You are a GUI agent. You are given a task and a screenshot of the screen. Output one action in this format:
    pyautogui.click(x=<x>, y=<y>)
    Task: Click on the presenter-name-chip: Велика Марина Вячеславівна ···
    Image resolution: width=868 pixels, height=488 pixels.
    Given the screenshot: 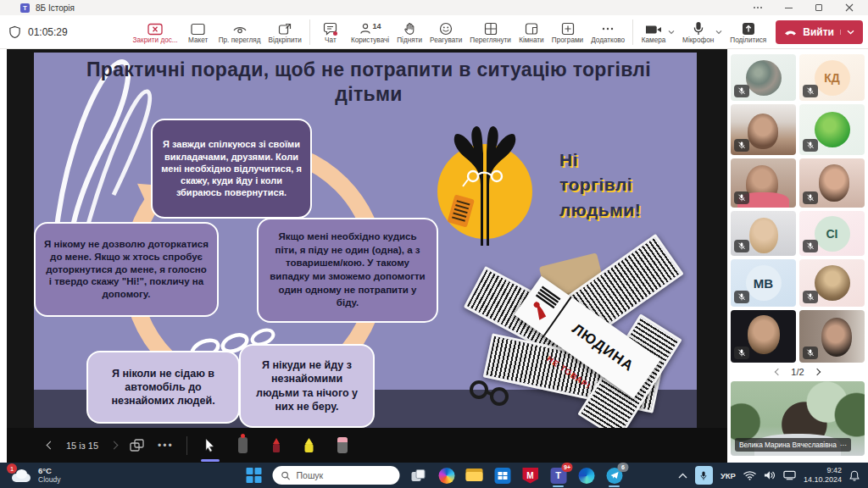 What is the action you would take?
    pyautogui.click(x=793, y=445)
    